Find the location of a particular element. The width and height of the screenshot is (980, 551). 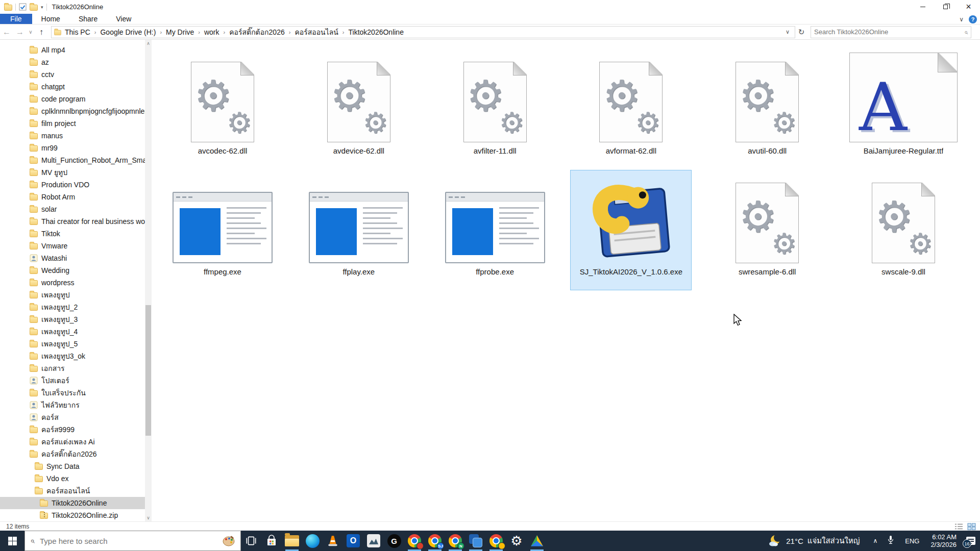

minimize-button is located at coordinates (923, 7).